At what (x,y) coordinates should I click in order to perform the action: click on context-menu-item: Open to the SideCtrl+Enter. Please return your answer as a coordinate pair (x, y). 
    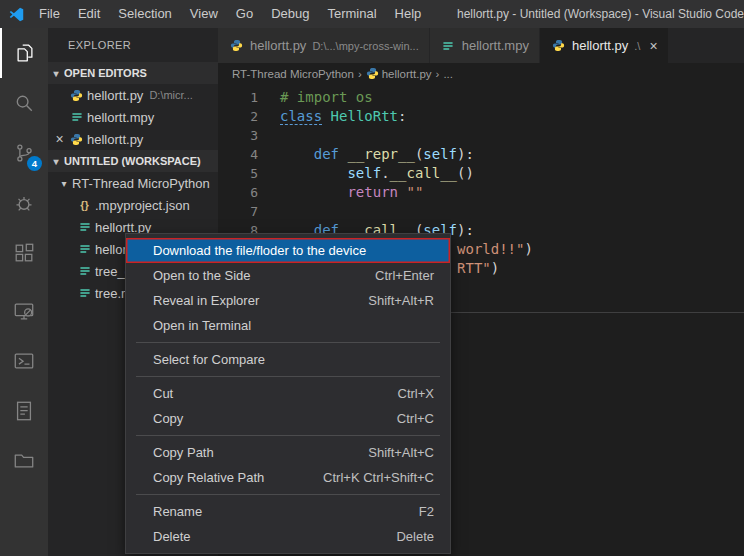
    Looking at the image, I should click on (288, 276).